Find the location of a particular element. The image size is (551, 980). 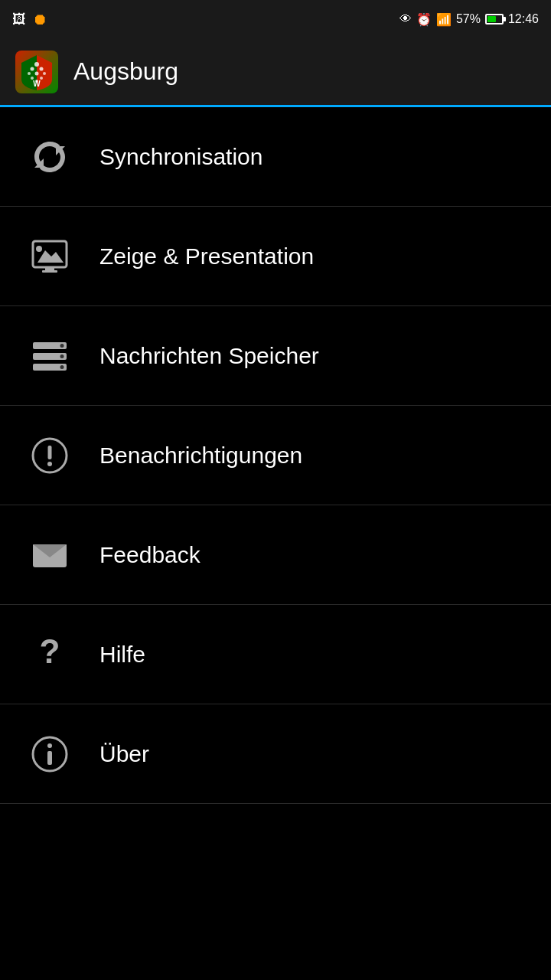

feedback-icon is located at coordinates (50, 555).